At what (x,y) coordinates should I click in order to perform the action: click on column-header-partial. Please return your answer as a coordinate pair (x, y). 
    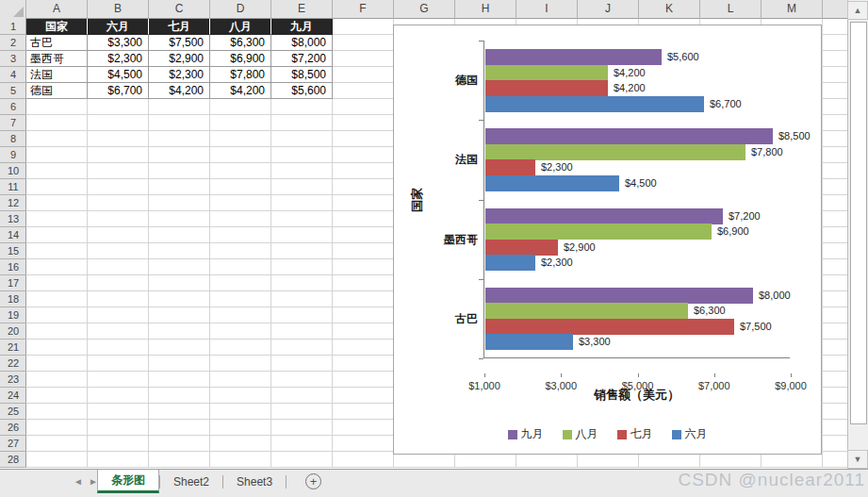
    Looking at the image, I should click on (835, 9).